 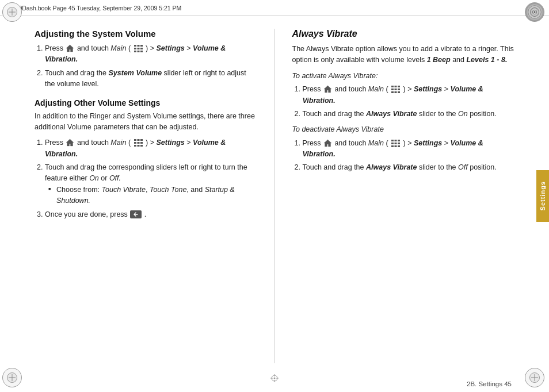 I want to click on deact-s1-text2: (, so click(x=387, y=143).